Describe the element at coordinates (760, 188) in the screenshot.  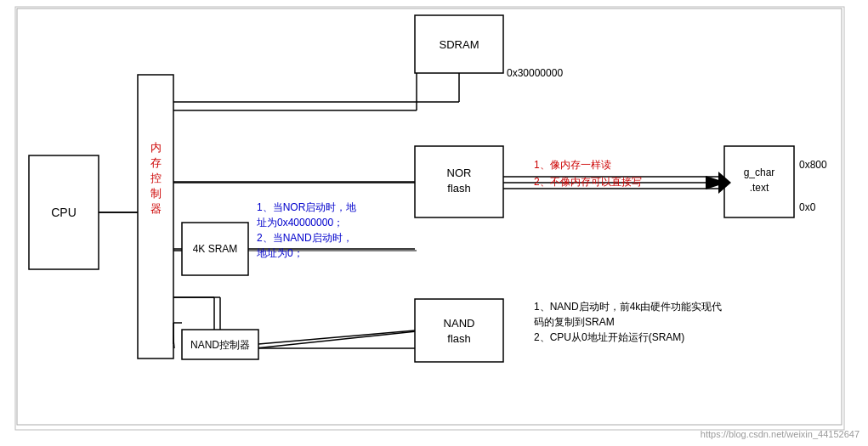
I see `svg-text: .text` at that location.